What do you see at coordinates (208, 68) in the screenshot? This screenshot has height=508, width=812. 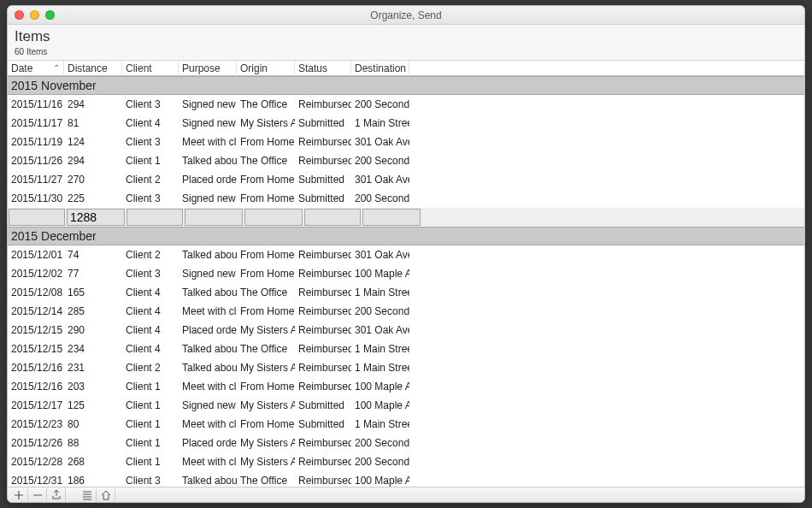 I see `col-purpose: Purpose` at bounding box center [208, 68].